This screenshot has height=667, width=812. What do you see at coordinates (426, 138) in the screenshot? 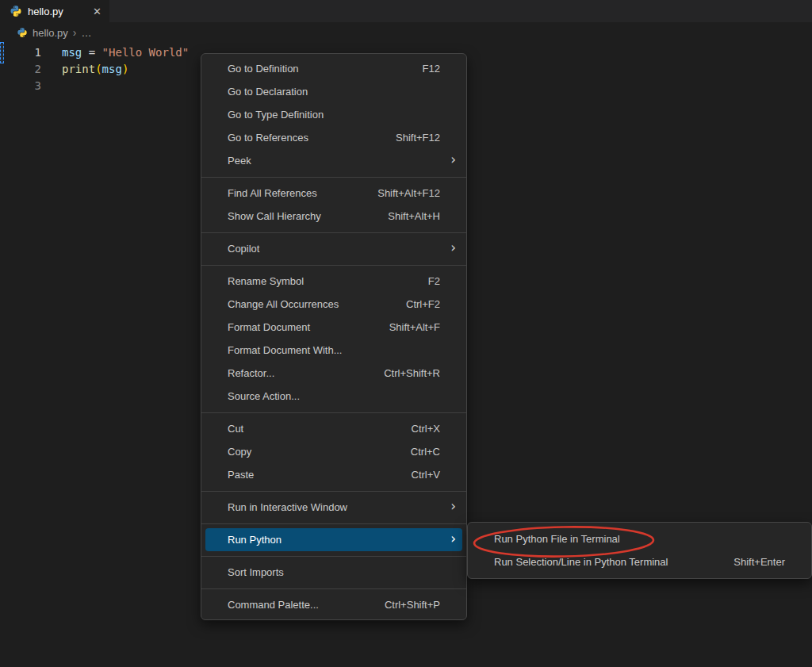
I see `menu-item-shortcut: Shift+F12` at bounding box center [426, 138].